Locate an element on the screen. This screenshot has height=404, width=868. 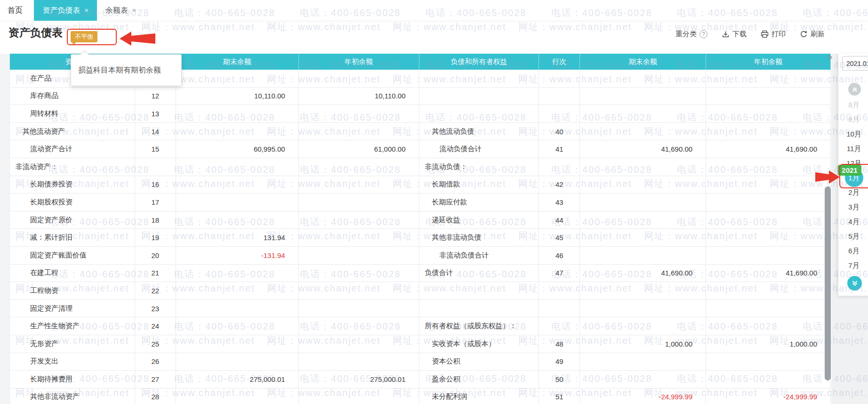
month-item: 3月 is located at coordinates (853, 207).